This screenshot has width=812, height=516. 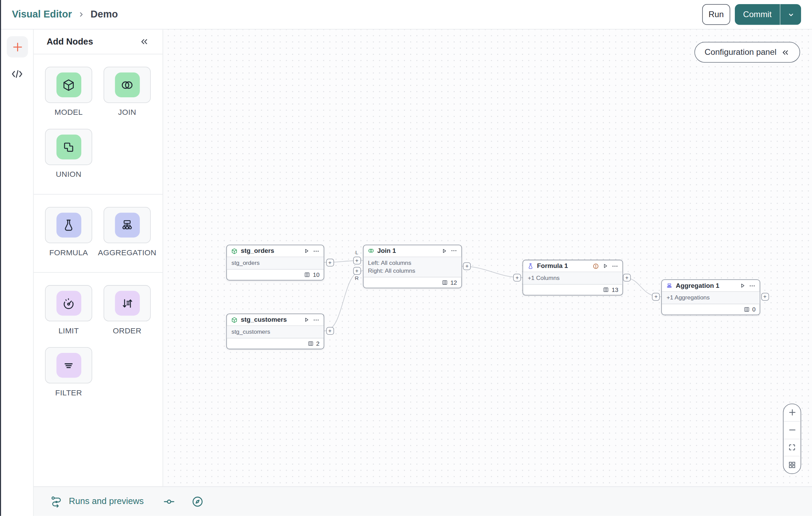 What do you see at coordinates (792, 465) in the screenshot?
I see `grid-icon` at bounding box center [792, 465].